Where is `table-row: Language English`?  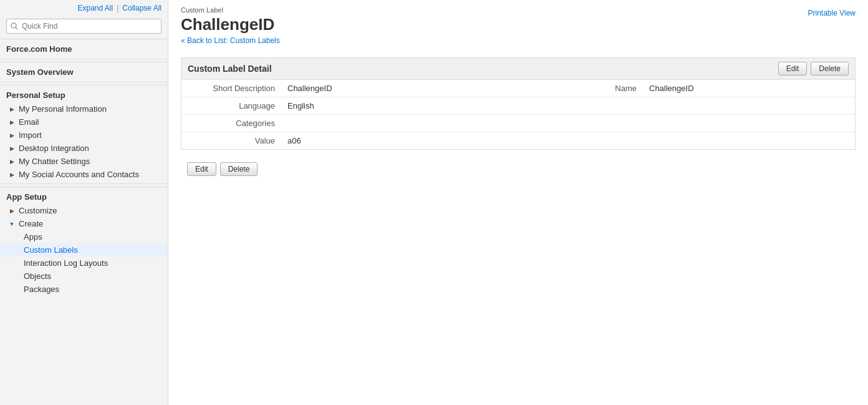
table-row: Language English is located at coordinates (518, 106).